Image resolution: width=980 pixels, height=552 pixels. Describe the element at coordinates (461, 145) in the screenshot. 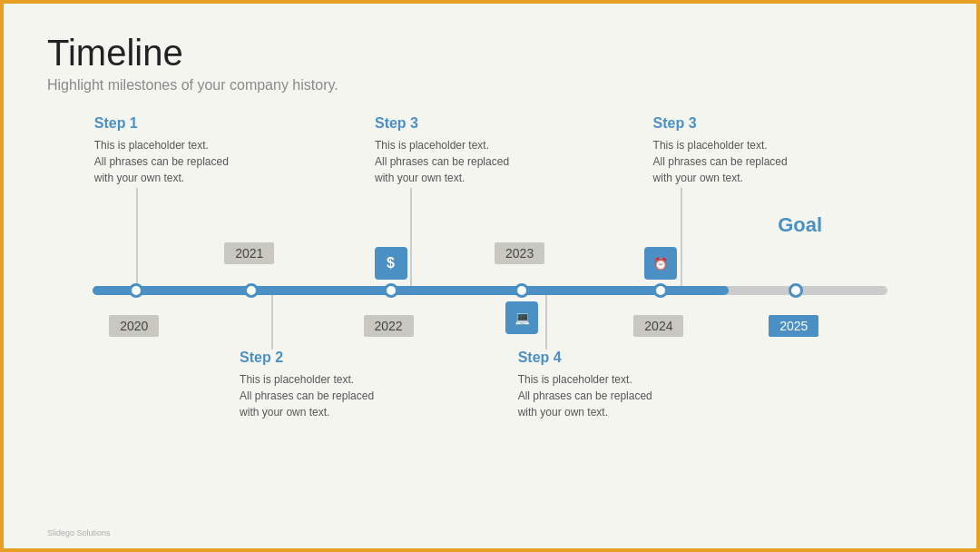

I see `step3a-placeholder: This is placeholder text.` at that location.